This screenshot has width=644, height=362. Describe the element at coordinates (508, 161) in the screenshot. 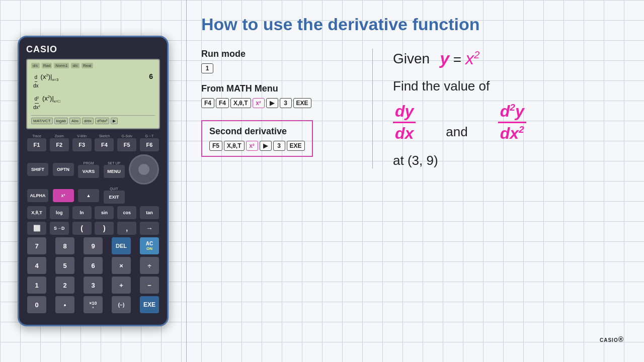

I see `math-at: at (2, 5)` at that location.